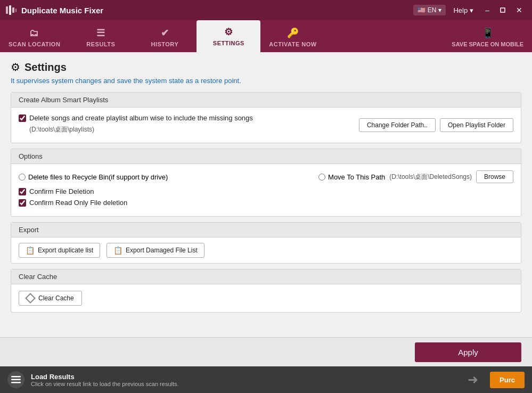  Describe the element at coordinates (141, 130) in the screenshot. I see `playlist-path: (D:\tools\桌面\playlists)` at that location.